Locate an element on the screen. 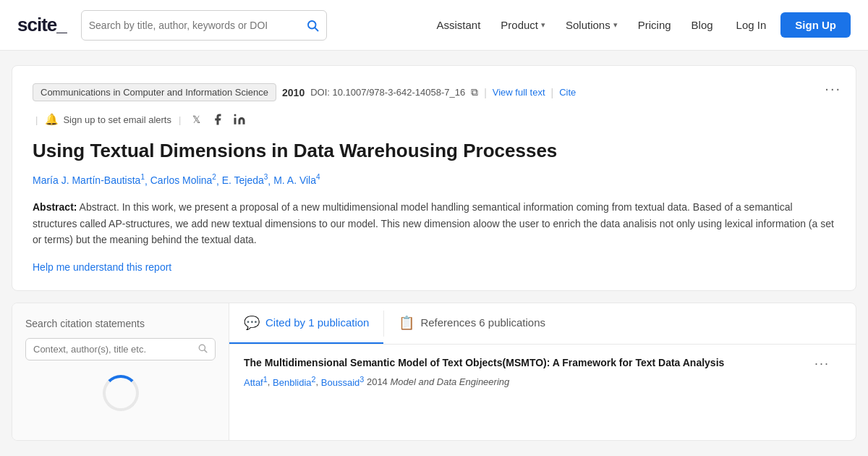 The width and height of the screenshot is (868, 456). citation-item: The Multidimensional Semantic Model of T… is located at coordinates (542, 372).